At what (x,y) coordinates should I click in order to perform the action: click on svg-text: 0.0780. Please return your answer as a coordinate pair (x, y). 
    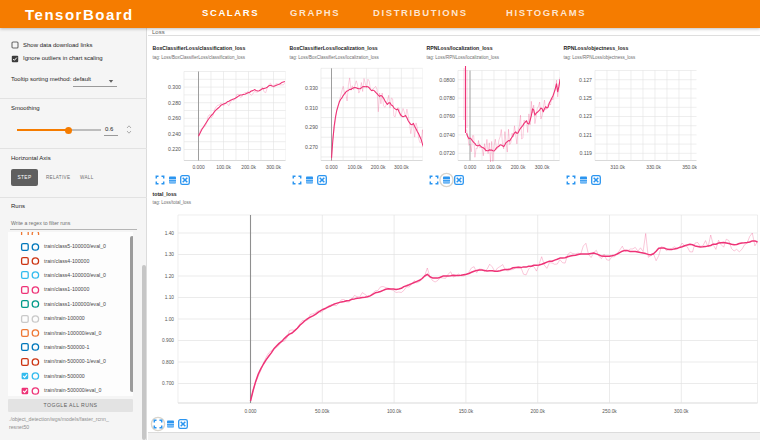
    Looking at the image, I should click on (447, 98).